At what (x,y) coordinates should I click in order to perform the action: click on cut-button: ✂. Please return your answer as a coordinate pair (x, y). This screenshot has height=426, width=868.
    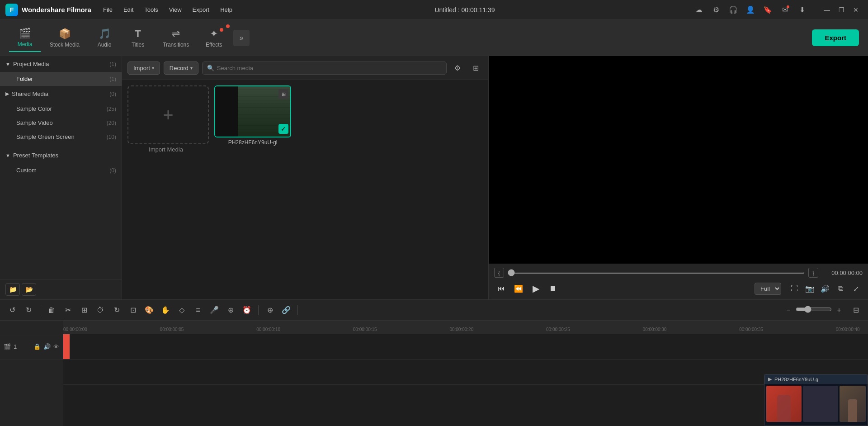
    Looking at the image, I should click on (68, 310).